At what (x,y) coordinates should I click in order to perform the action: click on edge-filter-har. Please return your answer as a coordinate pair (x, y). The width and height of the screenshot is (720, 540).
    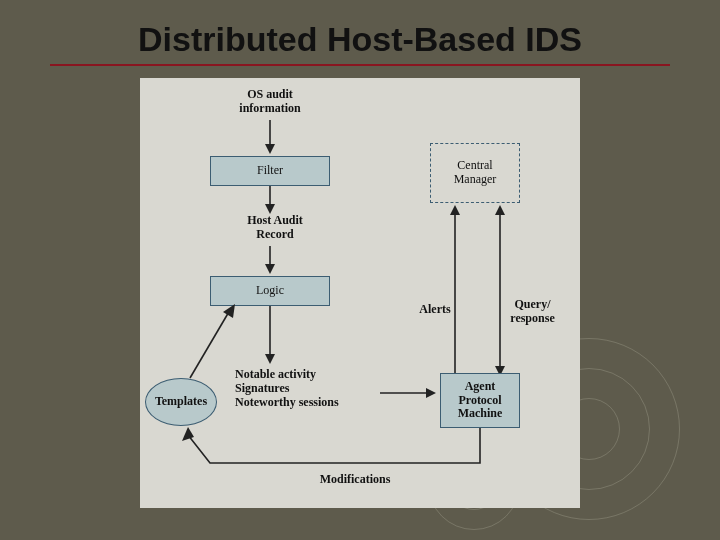
    Looking at the image, I should click on (275, 201).